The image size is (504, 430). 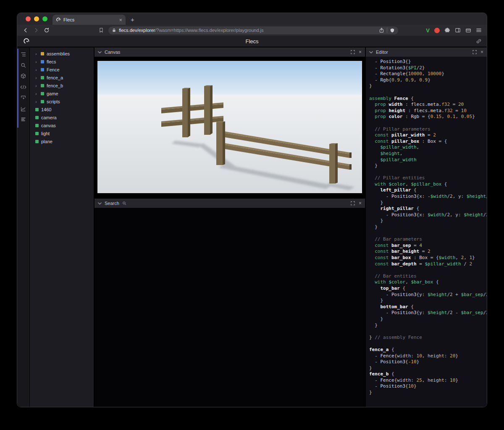 I want to click on tree-item-label: flecs, so click(x=51, y=62).